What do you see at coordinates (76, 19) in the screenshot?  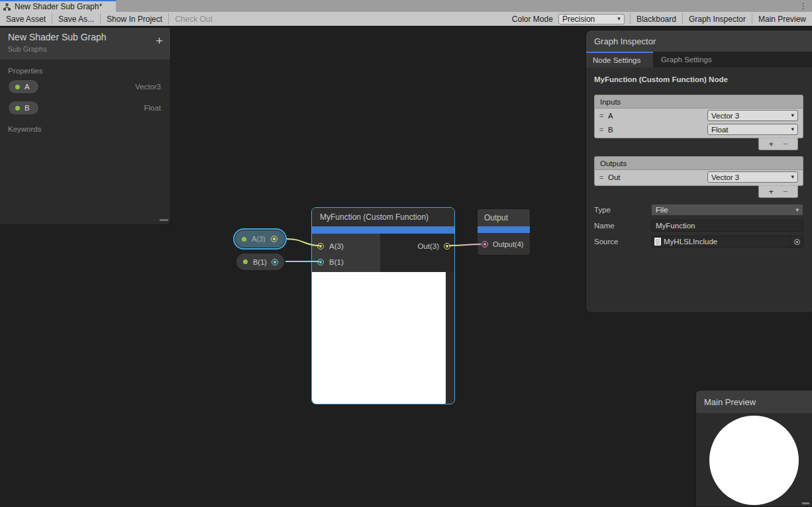 I see `save-as-button: Save As...` at bounding box center [76, 19].